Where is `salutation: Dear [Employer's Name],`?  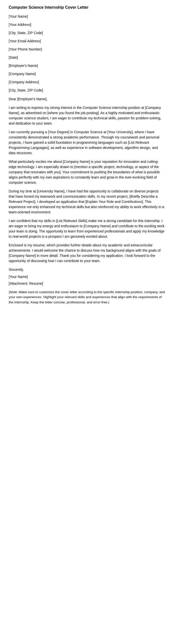
salutation: Dear [Employer's Name], is located at coordinates (87, 99).